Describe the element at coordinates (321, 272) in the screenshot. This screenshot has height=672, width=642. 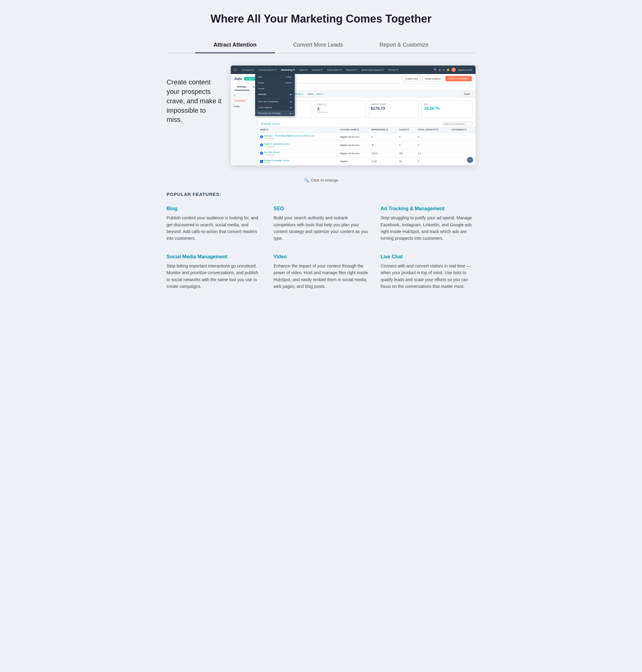
I see `feature-video: Video Enhance the impact of your content…` at that location.